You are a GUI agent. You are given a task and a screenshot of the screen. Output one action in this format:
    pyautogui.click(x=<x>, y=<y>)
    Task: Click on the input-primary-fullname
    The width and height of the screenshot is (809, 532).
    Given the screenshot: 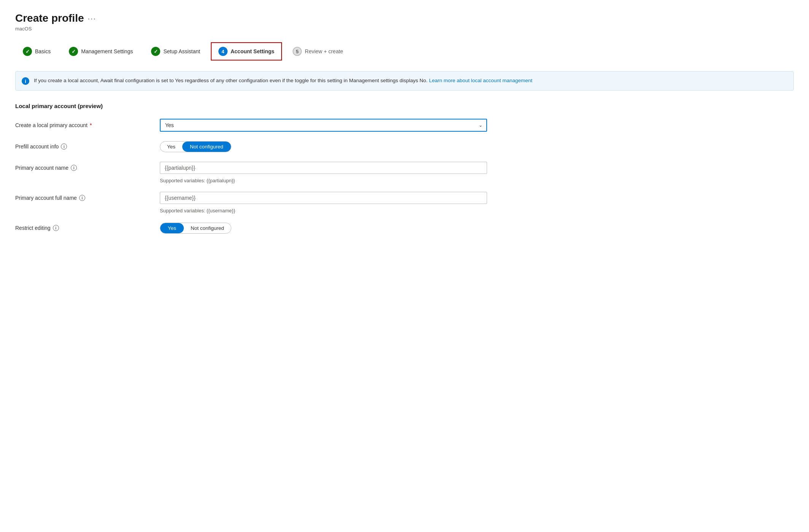 What is the action you would take?
    pyautogui.click(x=323, y=198)
    